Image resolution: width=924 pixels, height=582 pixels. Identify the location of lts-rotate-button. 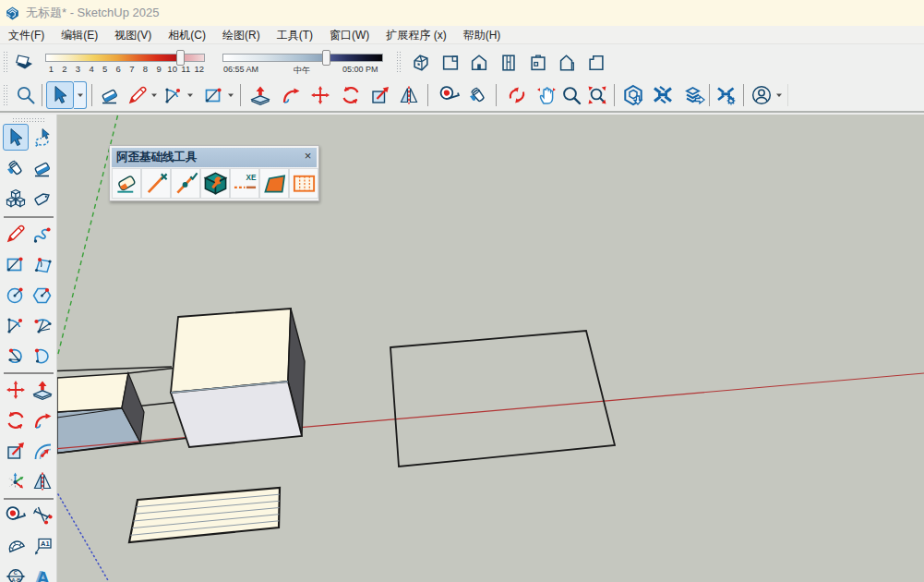
(16, 419).